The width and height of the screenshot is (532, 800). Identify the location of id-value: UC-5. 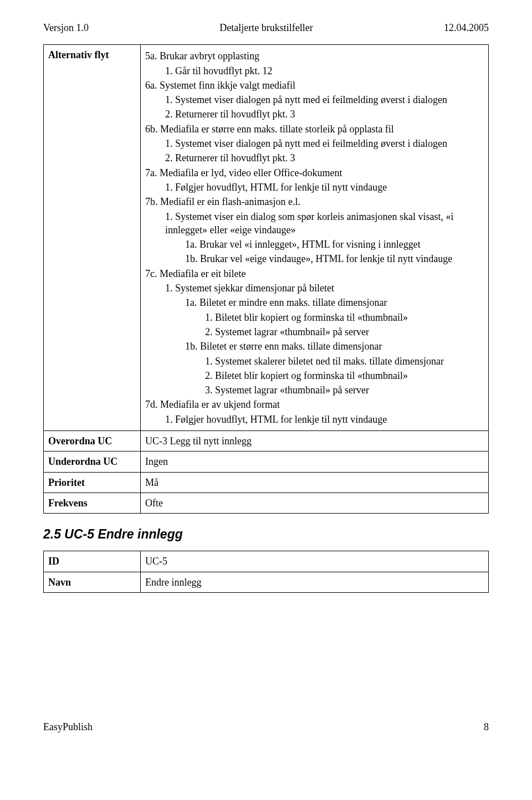
(315, 562).